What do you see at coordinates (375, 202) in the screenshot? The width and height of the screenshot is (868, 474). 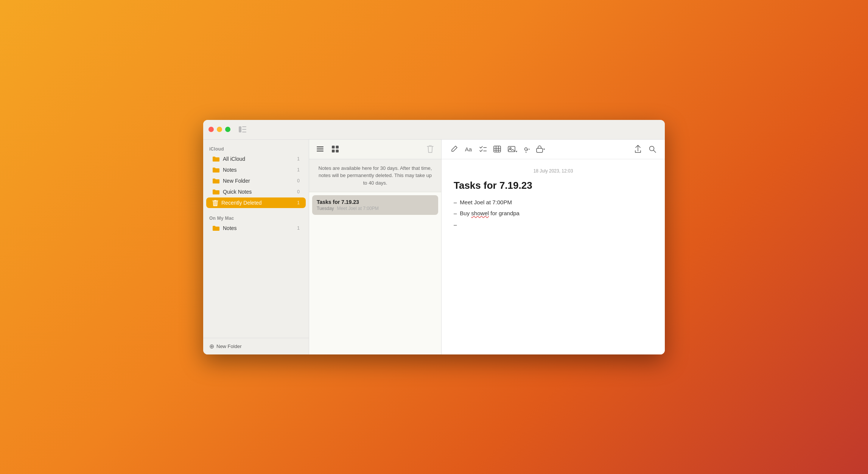 I see `note-item-title: Tasks for 7.19.23` at bounding box center [375, 202].